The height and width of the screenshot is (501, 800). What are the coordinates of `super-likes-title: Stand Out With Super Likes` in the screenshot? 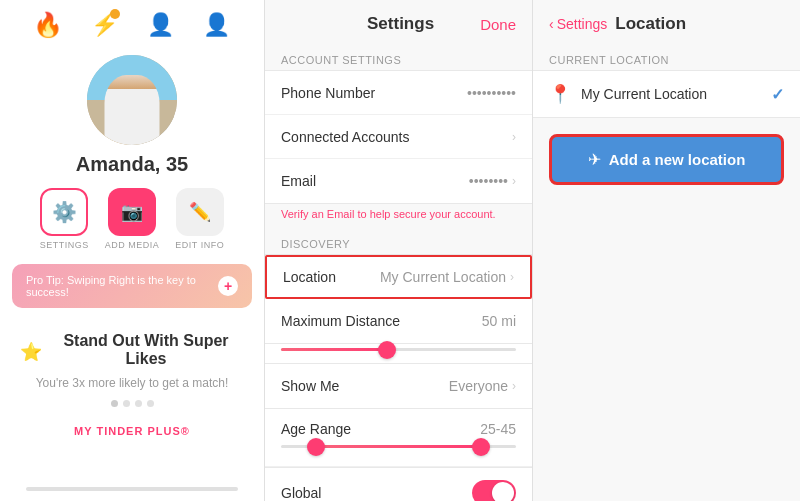 It's located at (146, 350).